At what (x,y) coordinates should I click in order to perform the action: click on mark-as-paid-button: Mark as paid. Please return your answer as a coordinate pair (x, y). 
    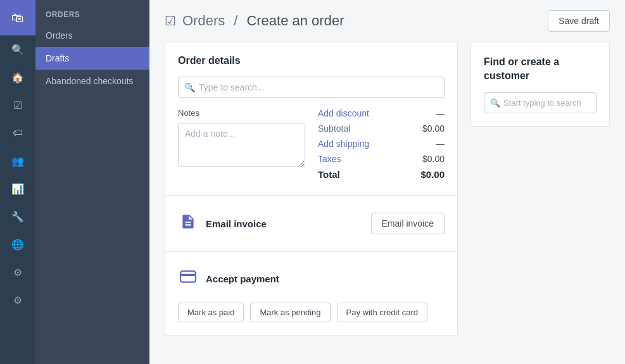
    Looking at the image, I should click on (211, 313).